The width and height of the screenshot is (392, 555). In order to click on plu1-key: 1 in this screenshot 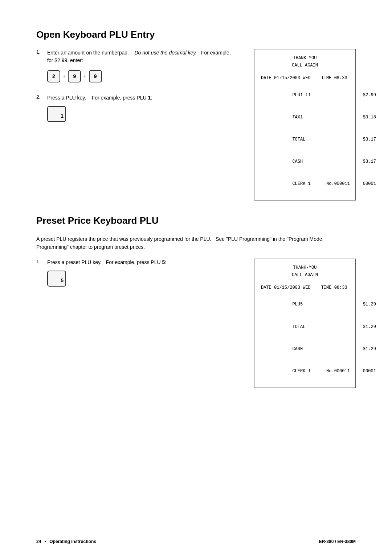, I will do `click(57, 114)`.